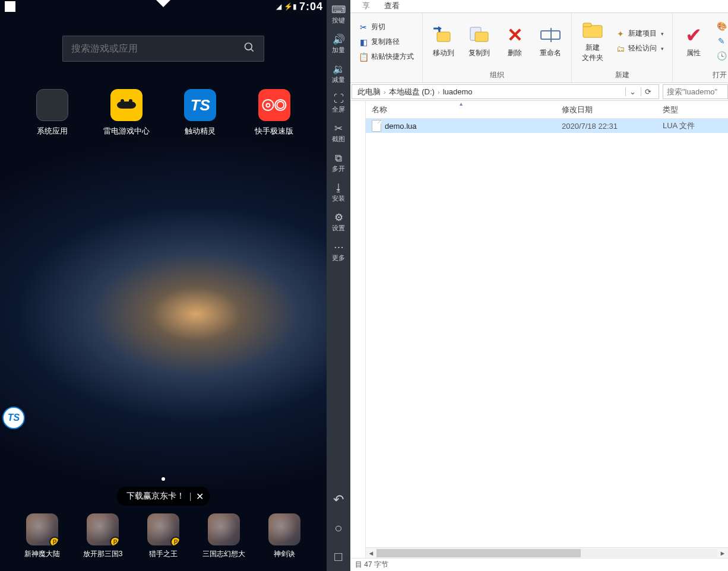  What do you see at coordinates (338, 528) in the screenshot?
I see `nav-home: ○` at bounding box center [338, 528].